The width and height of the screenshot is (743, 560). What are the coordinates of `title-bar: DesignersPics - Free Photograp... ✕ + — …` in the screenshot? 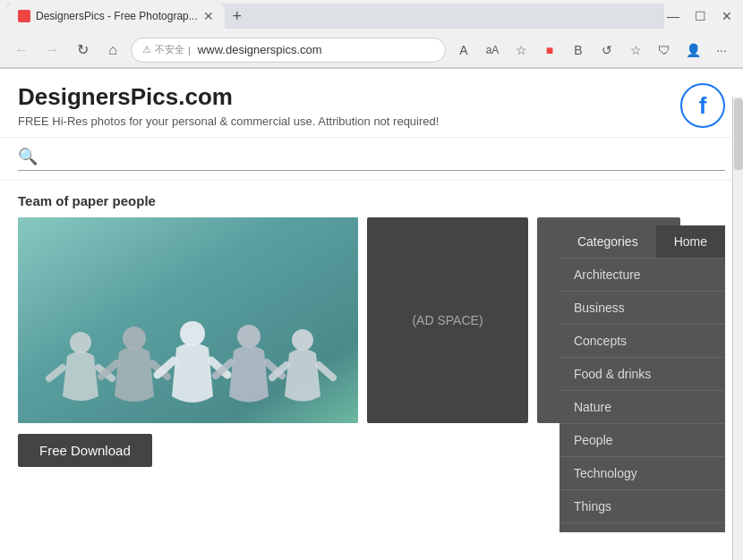 It's located at (372, 16).